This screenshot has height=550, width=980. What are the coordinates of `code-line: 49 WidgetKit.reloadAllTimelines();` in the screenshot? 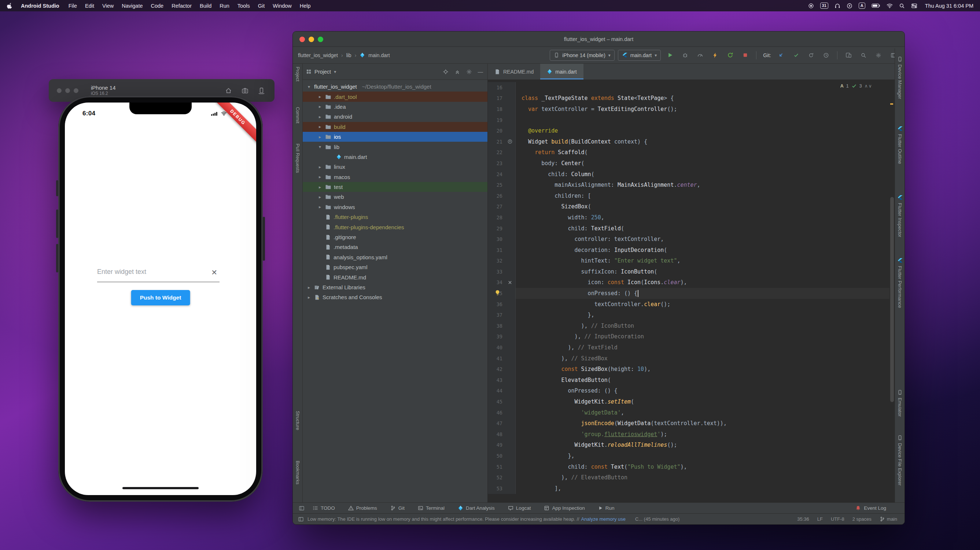 It's located at (689, 445).